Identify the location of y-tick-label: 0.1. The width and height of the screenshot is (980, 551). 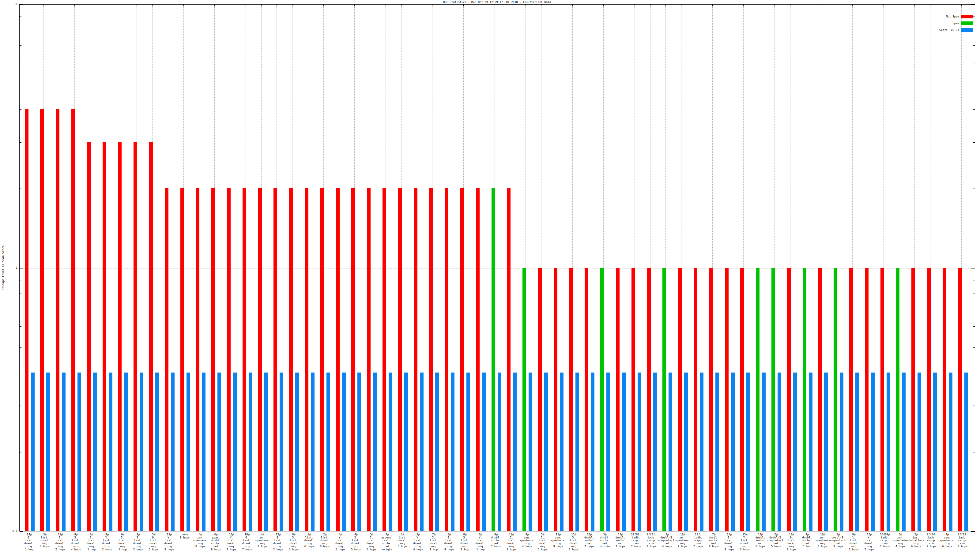
(11, 531).